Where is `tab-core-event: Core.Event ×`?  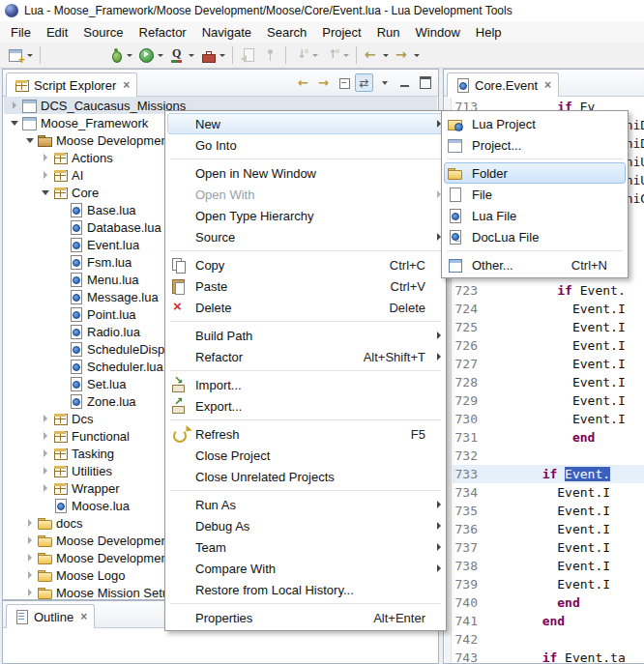 tab-core-event: Core.Event × is located at coordinates (503, 85).